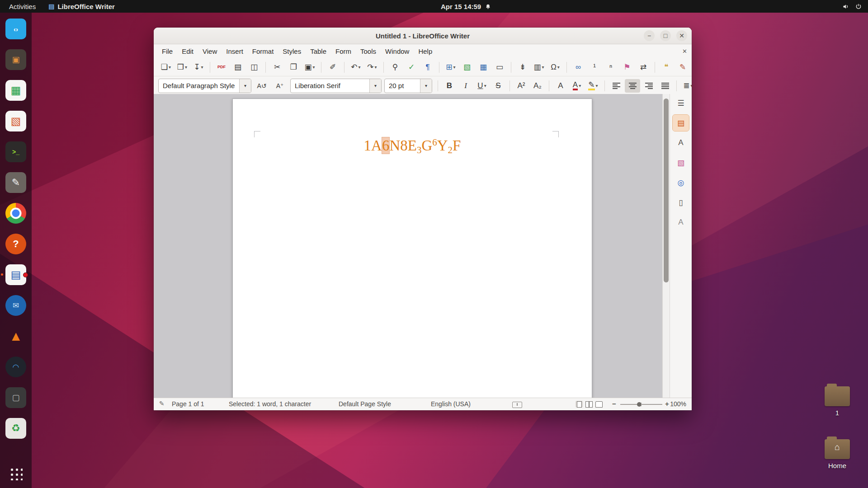 This screenshot has height=488, width=868. Describe the element at coordinates (538, 86) in the screenshot. I see `subscript-button: A₂` at that location.